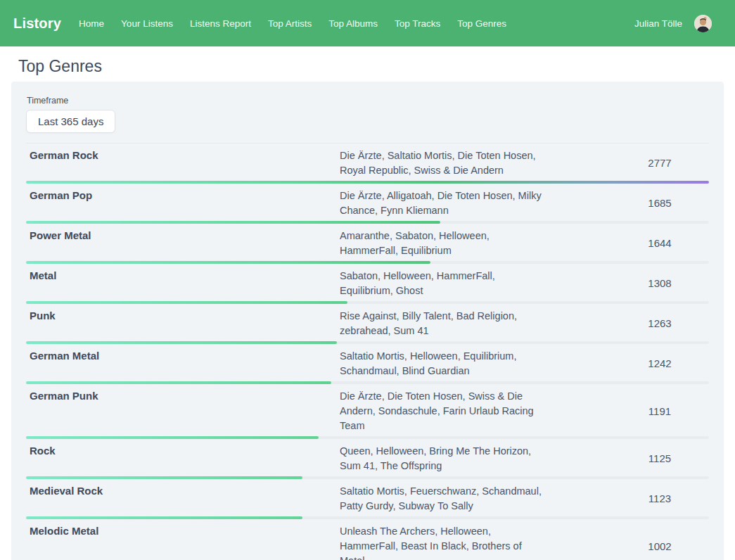  Describe the element at coordinates (482, 24) in the screenshot. I see `nav-item-top-genres: Top Genres` at that location.